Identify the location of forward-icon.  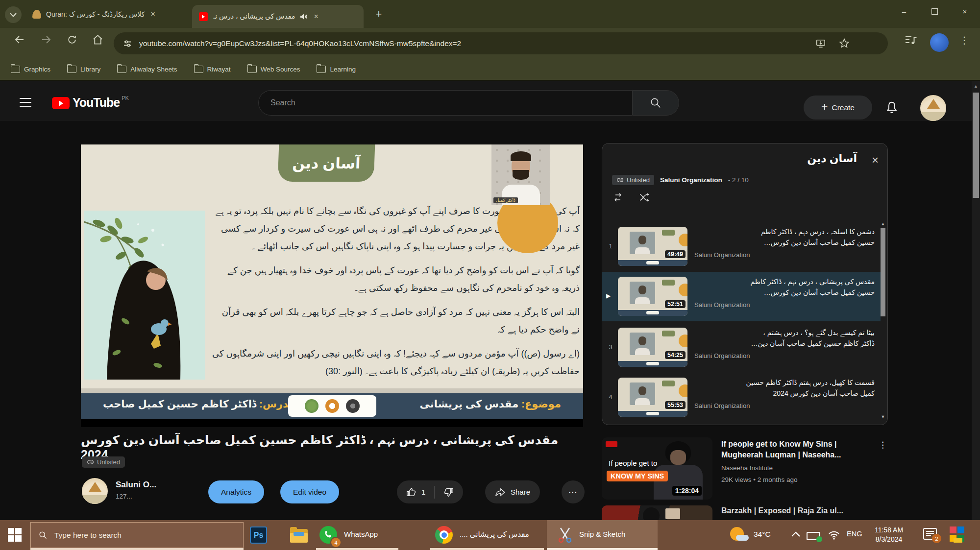
(46, 40).